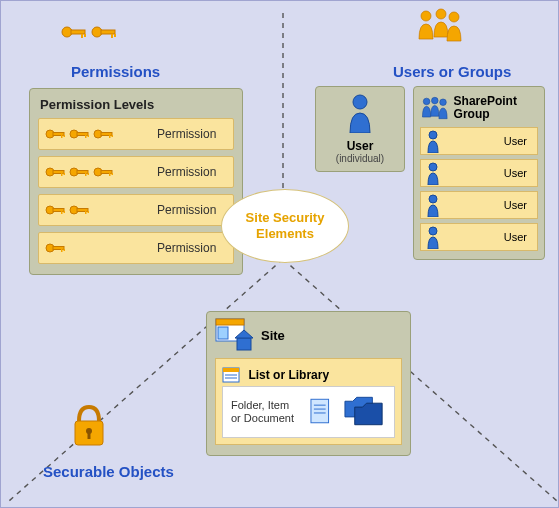  I want to click on user-title: User, so click(360, 146).